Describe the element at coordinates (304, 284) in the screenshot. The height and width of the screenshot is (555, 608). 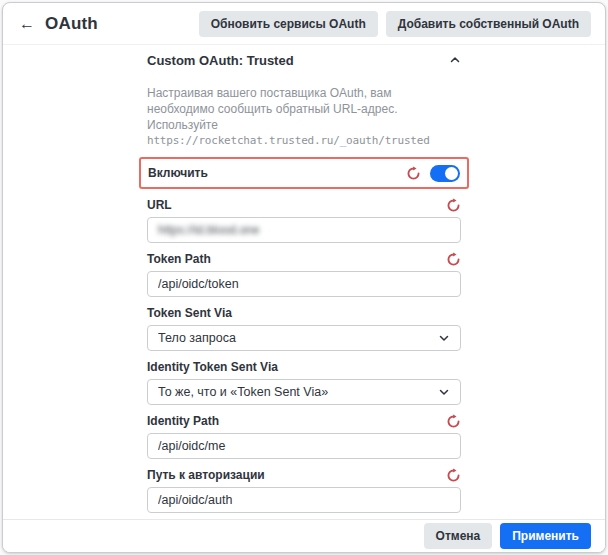
I see `token-path-input` at that location.